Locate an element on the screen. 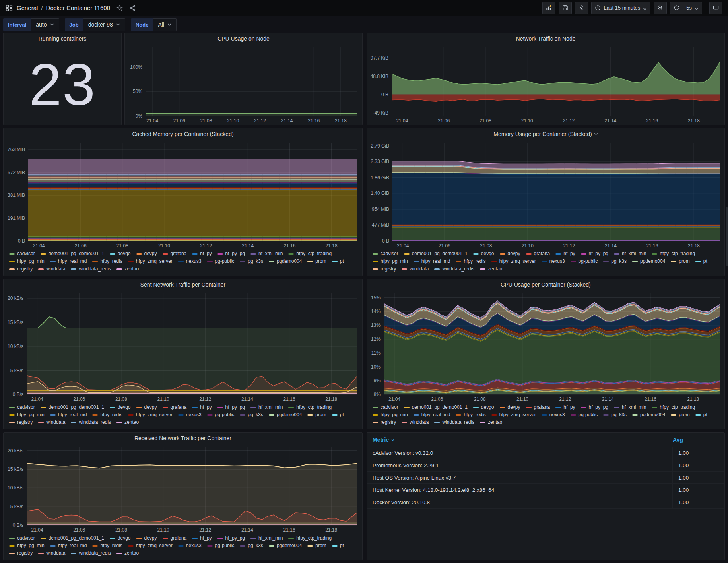  dashboards-grid-icon is located at coordinates (9, 8).